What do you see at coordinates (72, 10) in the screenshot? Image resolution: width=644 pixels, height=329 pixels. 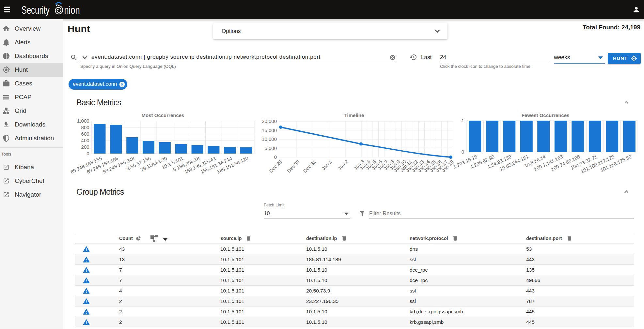 I see `svg-text: nion` at bounding box center [72, 10].